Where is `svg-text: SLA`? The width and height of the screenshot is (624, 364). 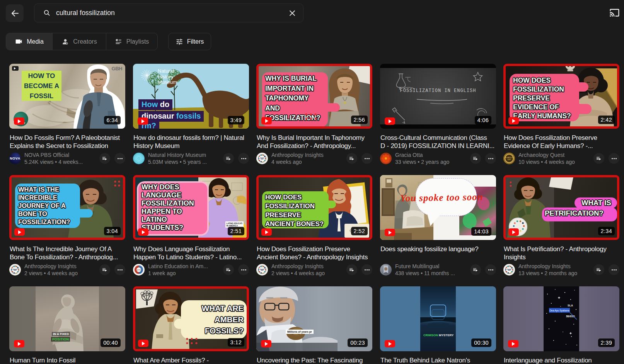 svg-text: SLA is located at coordinates (570, 305).